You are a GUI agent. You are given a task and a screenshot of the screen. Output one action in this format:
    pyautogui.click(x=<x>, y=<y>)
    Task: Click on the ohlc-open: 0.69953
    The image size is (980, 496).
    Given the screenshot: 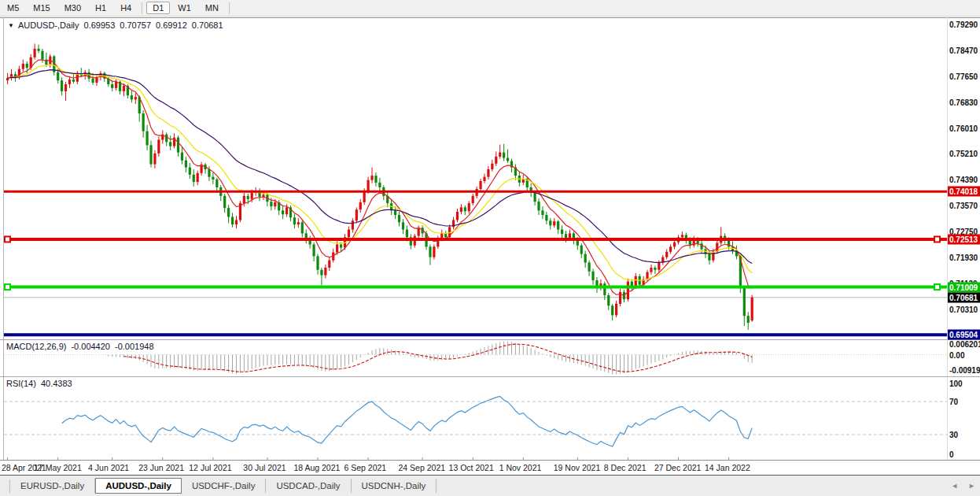 What is the action you would take?
    pyautogui.click(x=100, y=25)
    